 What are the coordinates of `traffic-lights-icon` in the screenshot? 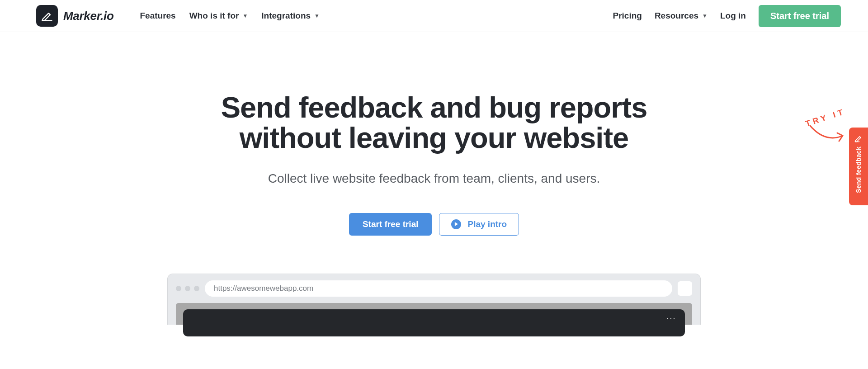 It's located at (188, 289).